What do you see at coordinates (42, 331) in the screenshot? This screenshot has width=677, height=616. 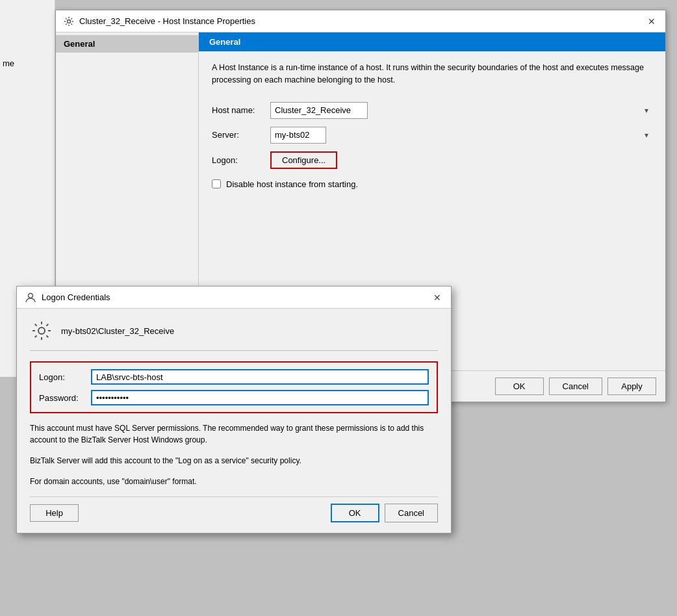 I see `instance-gear-icon` at bounding box center [42, 331].